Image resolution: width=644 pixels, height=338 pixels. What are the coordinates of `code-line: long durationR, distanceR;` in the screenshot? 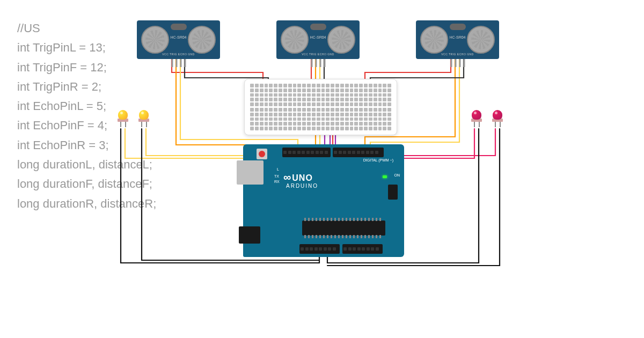 It's located at (87, 204).